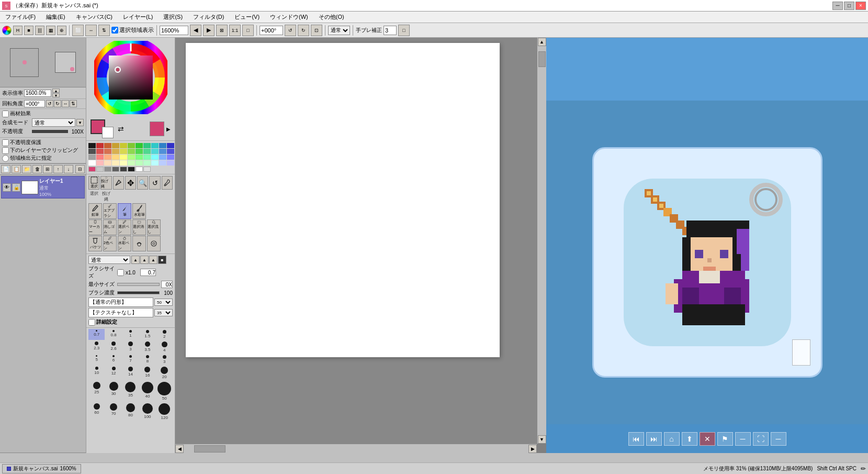 The image size is (868, 474). I want to click on brush-size-checkbox, so click(120, 272).